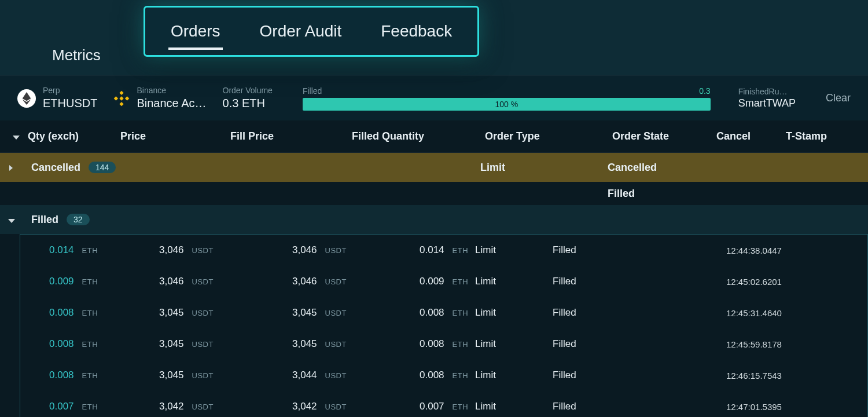 The width and height of the screenshot is (868, 417). Describe the element at coordinates (507, 104) in the screenshot. I see `progress-fill: 100 %` at that location.